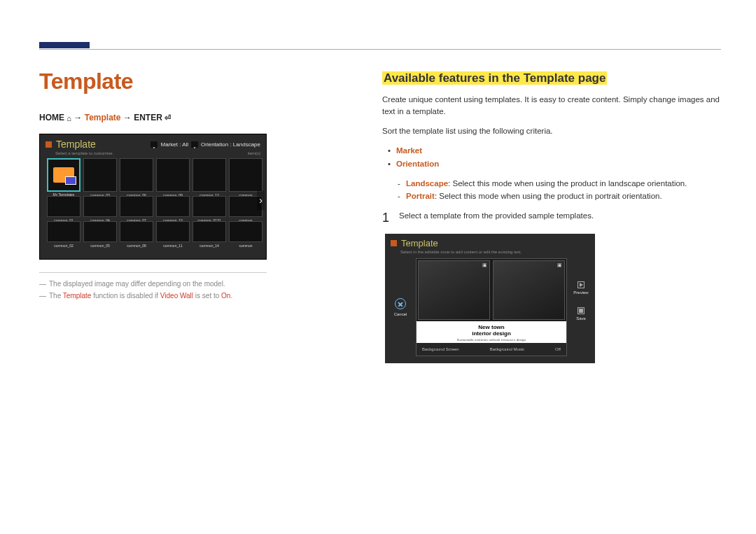  I want to click on ss1-hint: Select a template to customise., so click(84, 153).